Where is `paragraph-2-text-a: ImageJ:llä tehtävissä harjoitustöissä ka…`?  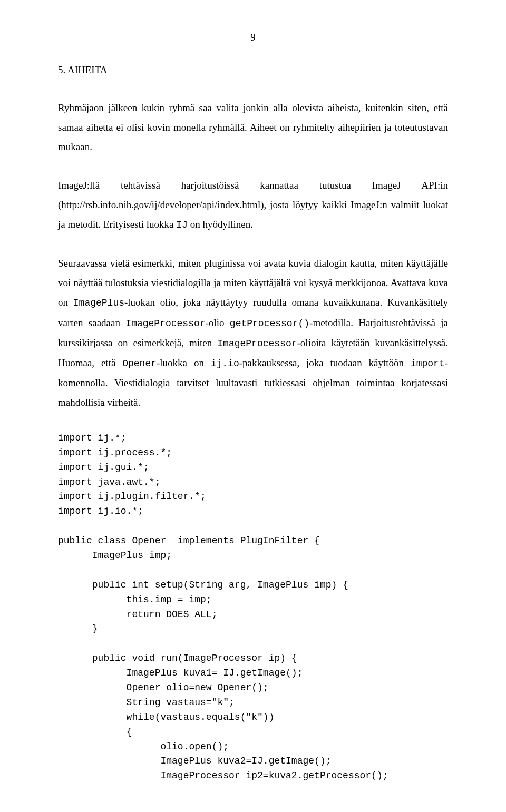
paragraph-2-text-a: ImageJ:llä tehtävissä harjoitustöissä ka… is located at coordinates (253, 204).